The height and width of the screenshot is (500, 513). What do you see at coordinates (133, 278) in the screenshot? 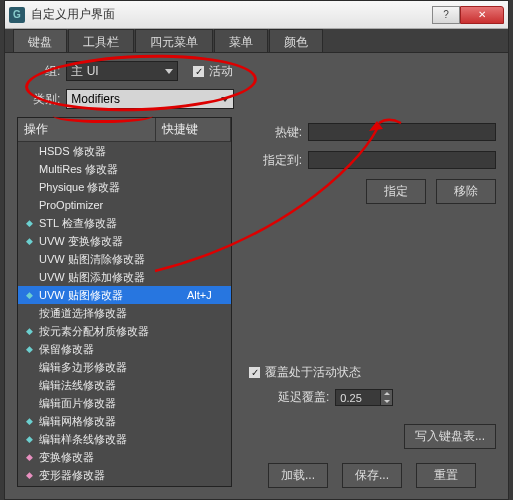
I see `list-item-label: UVW 贴图添加修改器` at bounding box center [133, 278].